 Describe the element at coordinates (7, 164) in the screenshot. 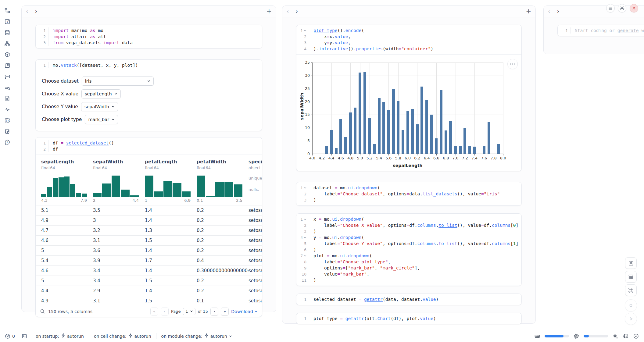

I see `sidebar: f()?` at that location.